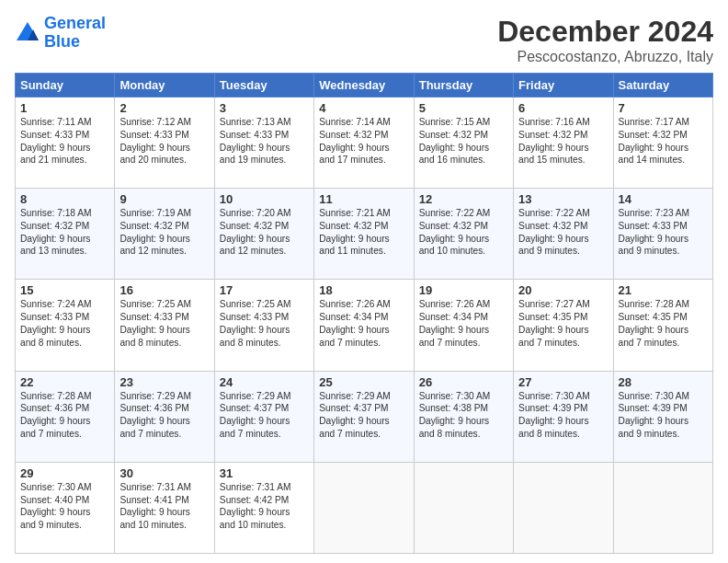 This screenshot has height=563, width=728. What do you see at coordinates (664, 383) in the screenshot?
I see `day-number: 28` at bounding box center [664, 383].